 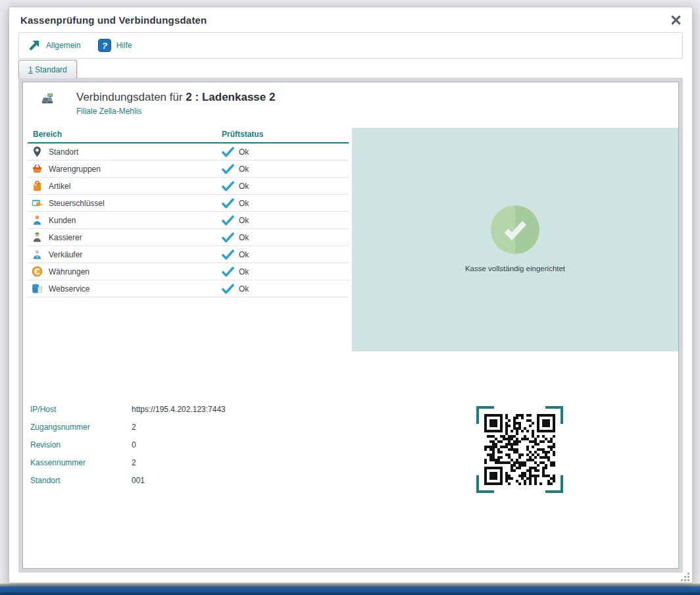 What do you see at coordinates (125, 151) in the screenshot?
I see `bereich-cell: Standort` at bounding box center [125, 151].